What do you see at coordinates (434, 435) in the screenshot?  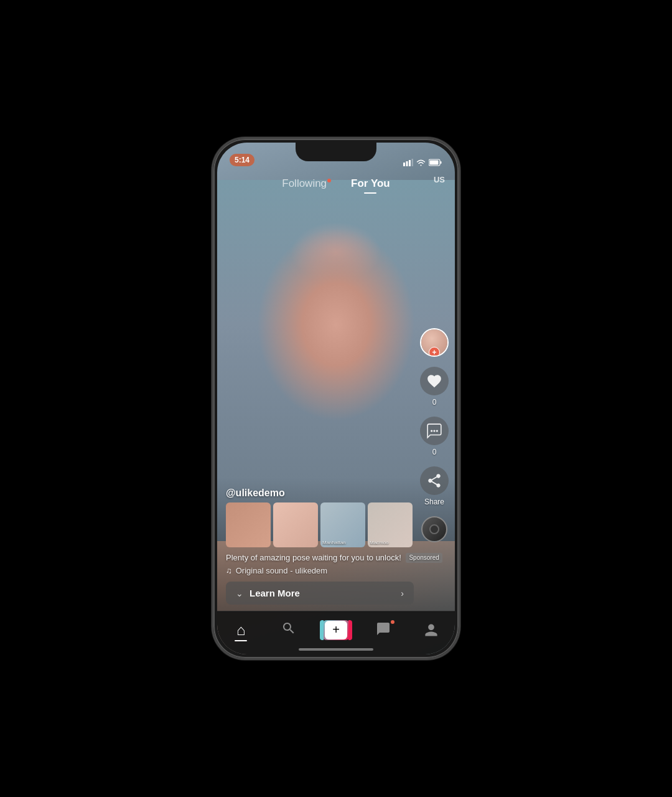 I see `right-actions: + 0` at bounding box center [434, 435].